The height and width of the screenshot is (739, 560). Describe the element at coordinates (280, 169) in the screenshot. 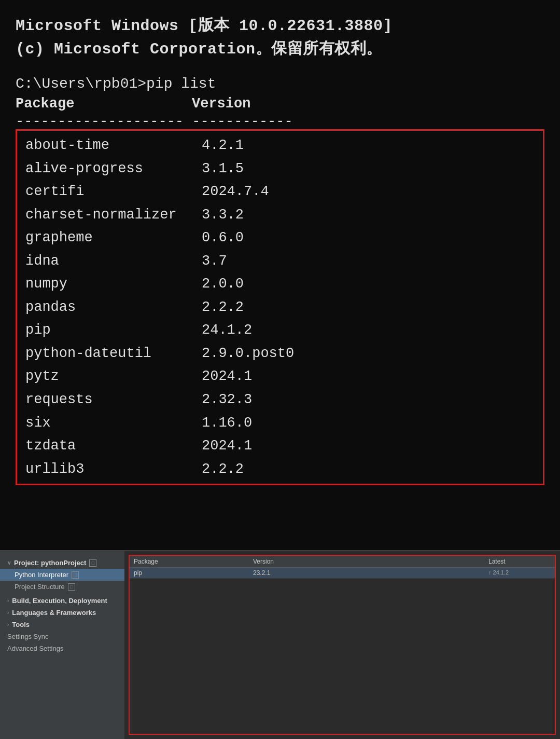

I see `terminal-package-row: alive-progress3.1.5` at that location.